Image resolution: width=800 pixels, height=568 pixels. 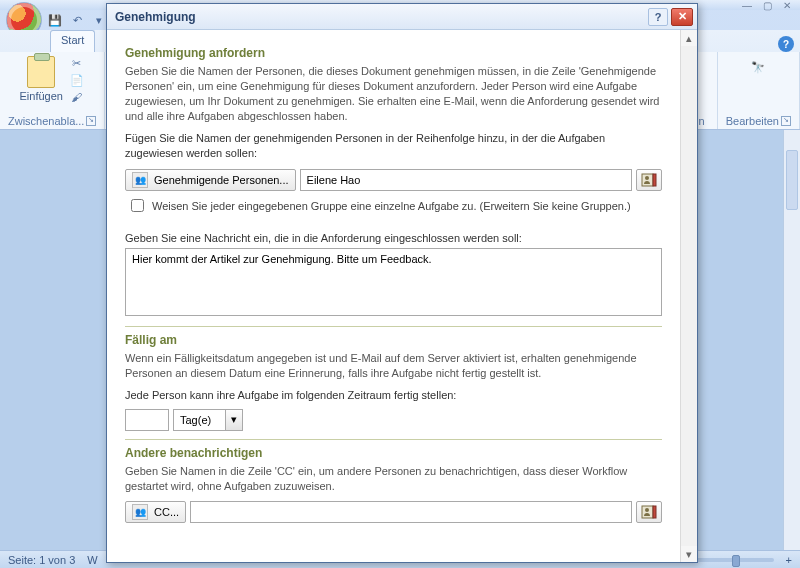 I want to click on format-painter-icon: 🖌, so click(x=77, y=97).